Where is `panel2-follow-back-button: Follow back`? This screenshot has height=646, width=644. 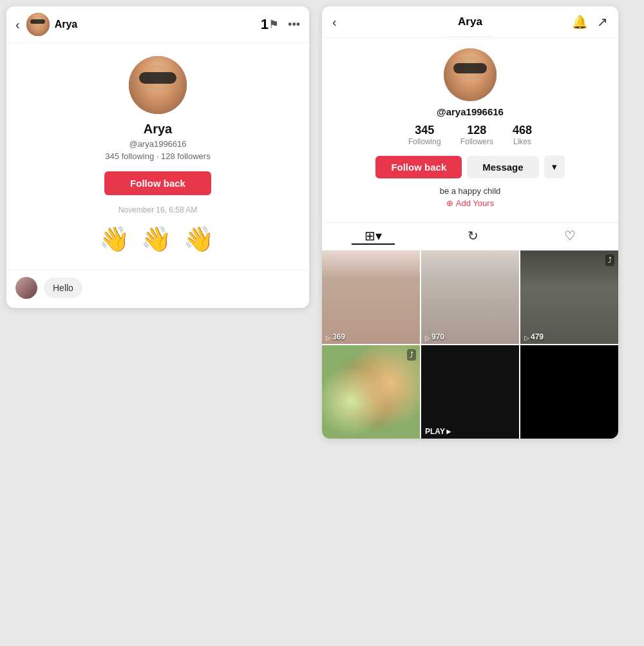
panel2-follow-back-button: Follow back is located at coordinates (419, 167).